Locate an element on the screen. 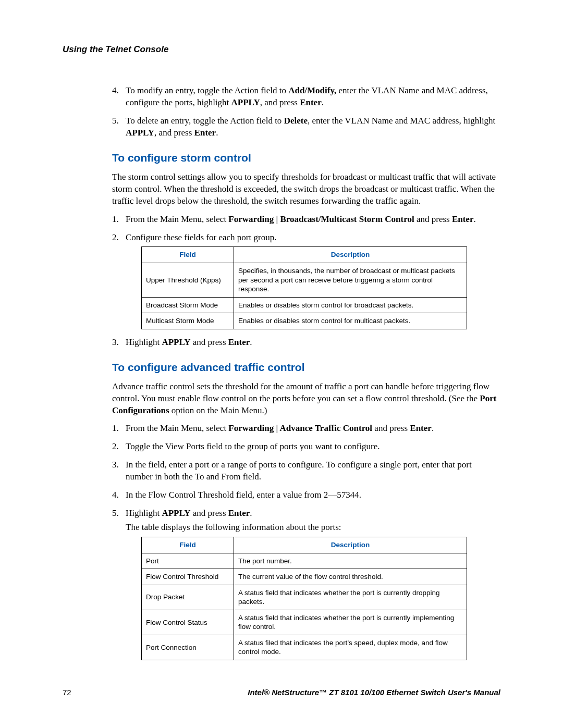  table-row: Port The port number. is located at coordinates (304, 561).